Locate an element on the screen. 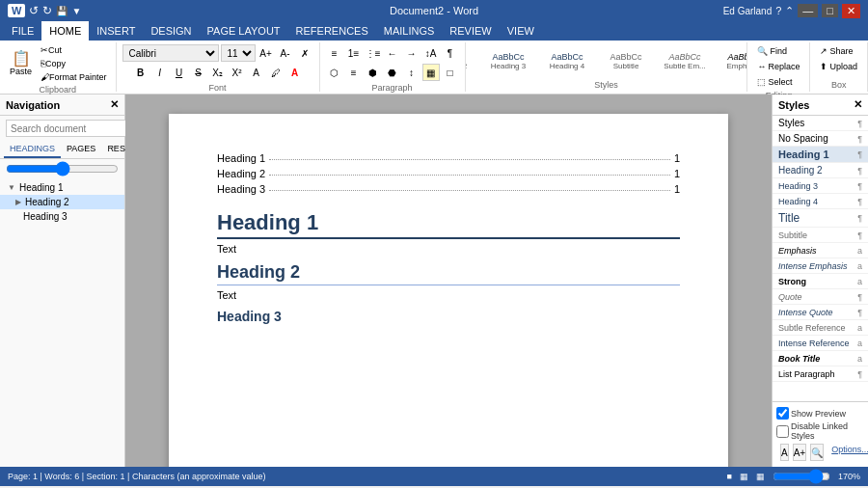 Image resolution: width=868 pixels, height=488 pixels. upload-button: ⬆ Upload is located at coordinates (839, 67).